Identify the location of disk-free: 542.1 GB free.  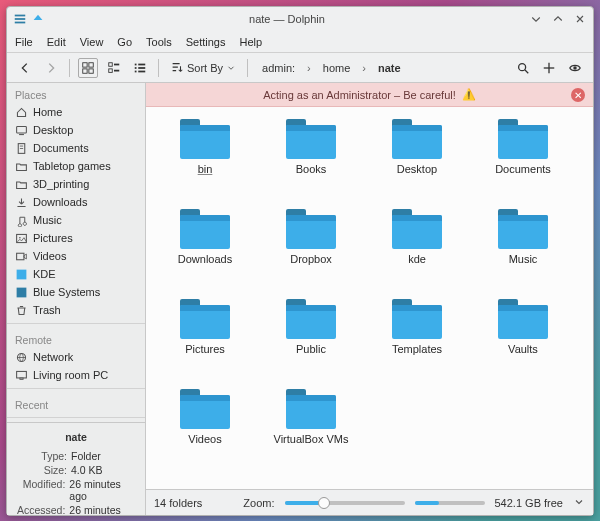
(530, 503).